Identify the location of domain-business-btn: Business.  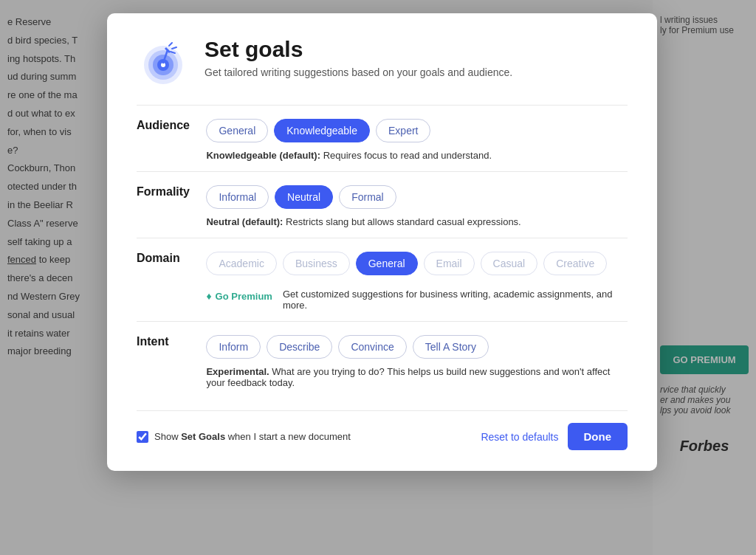
(316, 263).